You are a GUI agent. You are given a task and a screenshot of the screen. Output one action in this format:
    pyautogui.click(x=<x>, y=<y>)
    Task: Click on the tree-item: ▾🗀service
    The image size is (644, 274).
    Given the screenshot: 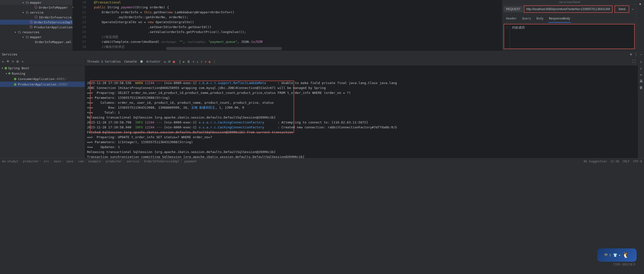 What is the action you would take?
    pyautogui.click(x=36, y=12)
    